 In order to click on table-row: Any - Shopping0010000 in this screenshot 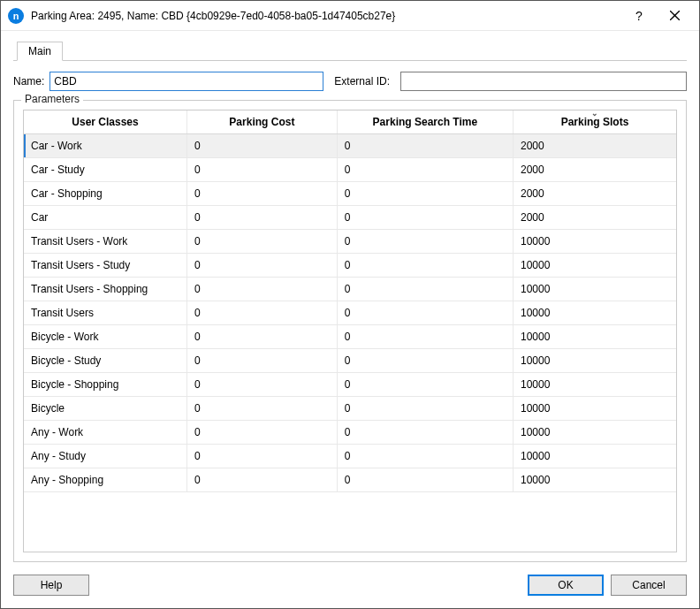, I will do `click(350, 481)`.